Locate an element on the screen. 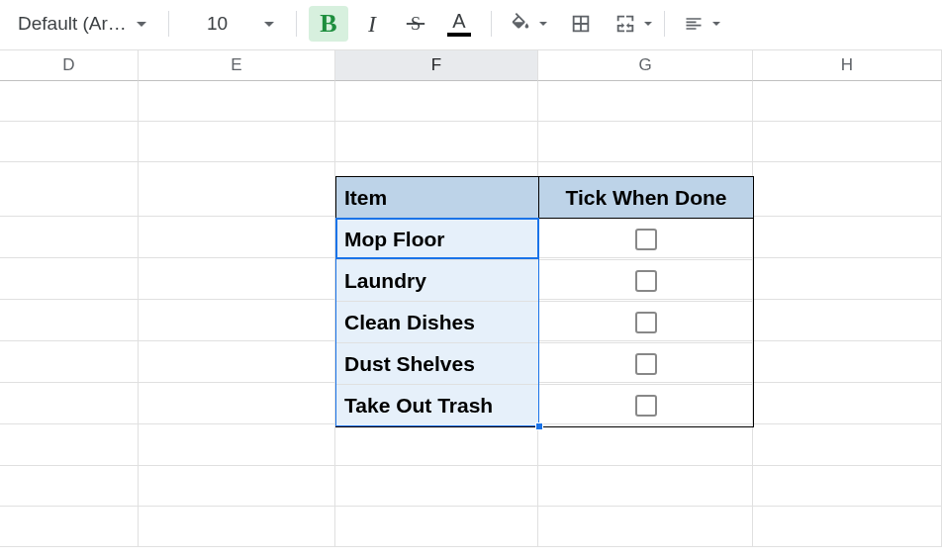 Image resolution: width=942 pixels, height=560 pixels. item-cell: Mop Floor is located at coordinates (437, 239).